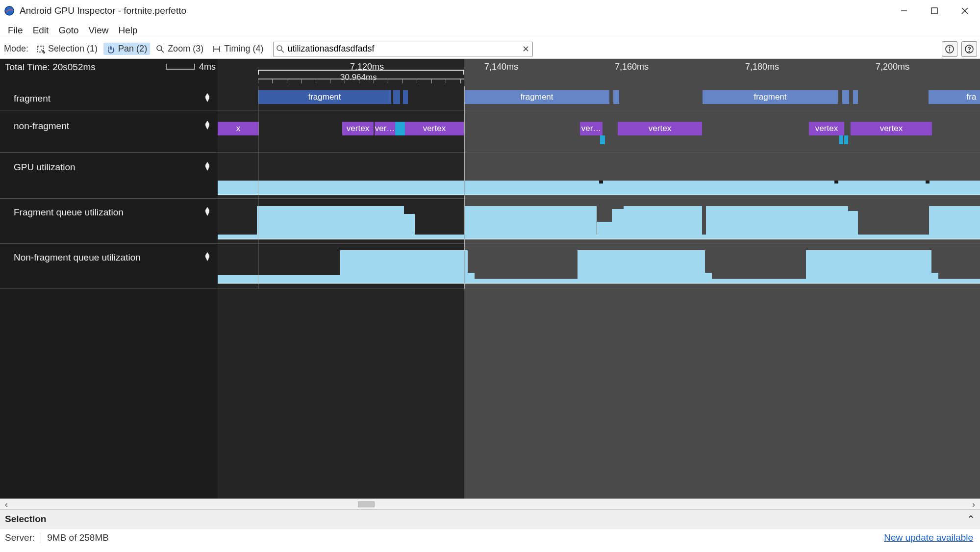 The image size is (980, 552). What do you see at coordinates (20, 538) in the screenshot?
I see `status-server-label: Server:` at bounding box center [20, 538].